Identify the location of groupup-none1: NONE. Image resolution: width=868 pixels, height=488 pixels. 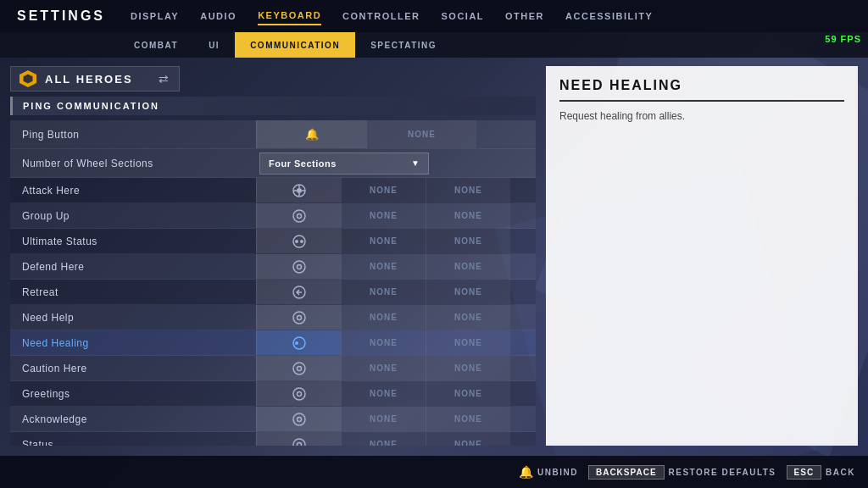
(383, 215).